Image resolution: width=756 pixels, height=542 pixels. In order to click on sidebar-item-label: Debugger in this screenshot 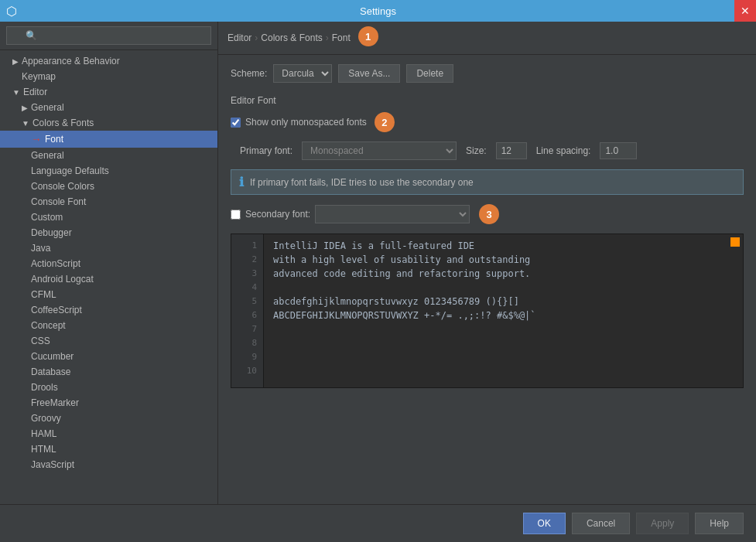, I will do `click(51, 233)`.